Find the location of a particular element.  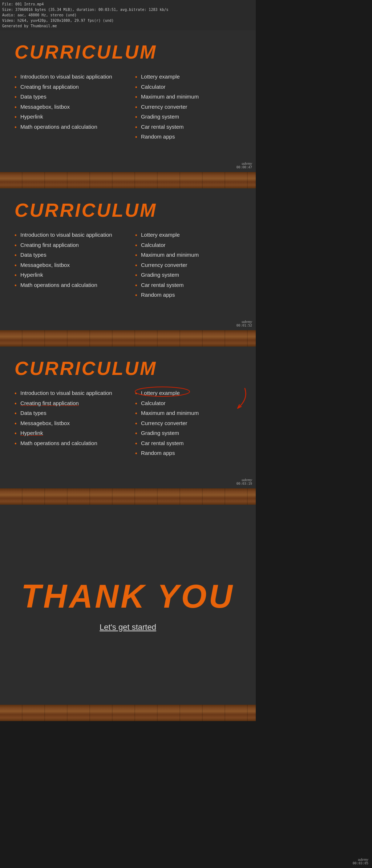

slide3-udemy-label: udemy is located at coordinates (247, 480).